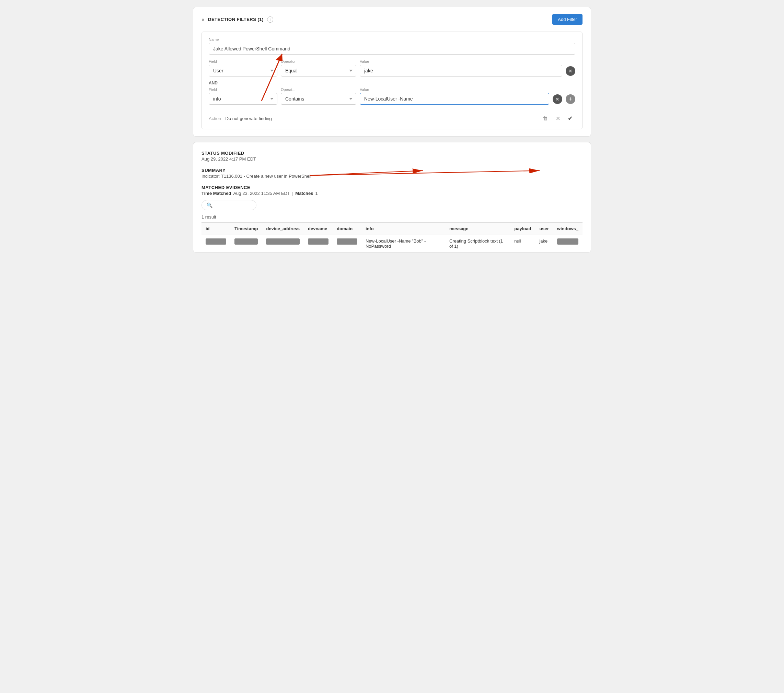 This screenshot has height=693, width=784. I want to click on field-group-1: Field User, so click(243, 68).